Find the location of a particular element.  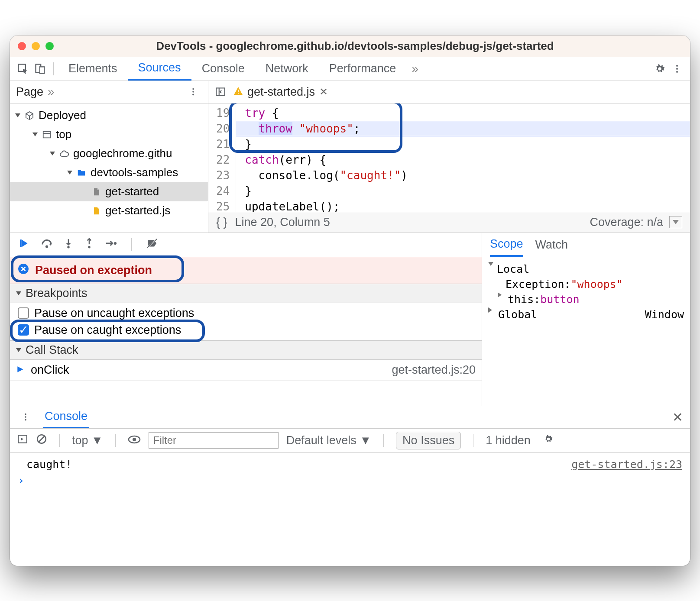

tab-sources: Sources is located at coordinates (159, 69).